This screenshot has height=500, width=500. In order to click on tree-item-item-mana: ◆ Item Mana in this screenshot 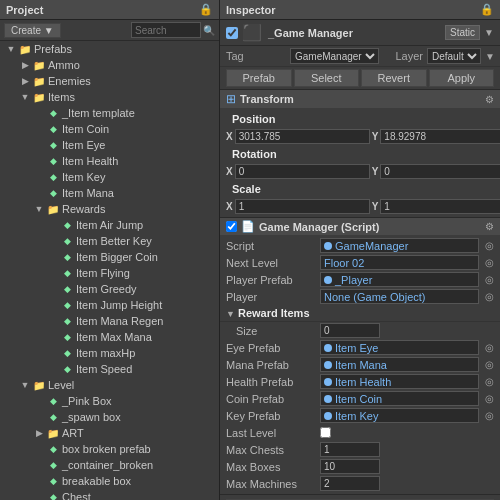, I will do `click(110, 193)`.